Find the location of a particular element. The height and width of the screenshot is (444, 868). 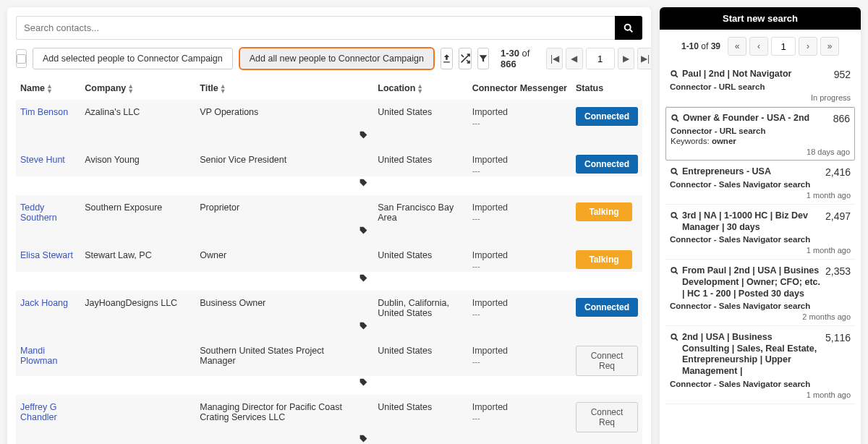

export-button is located at coordinates (447, 59).